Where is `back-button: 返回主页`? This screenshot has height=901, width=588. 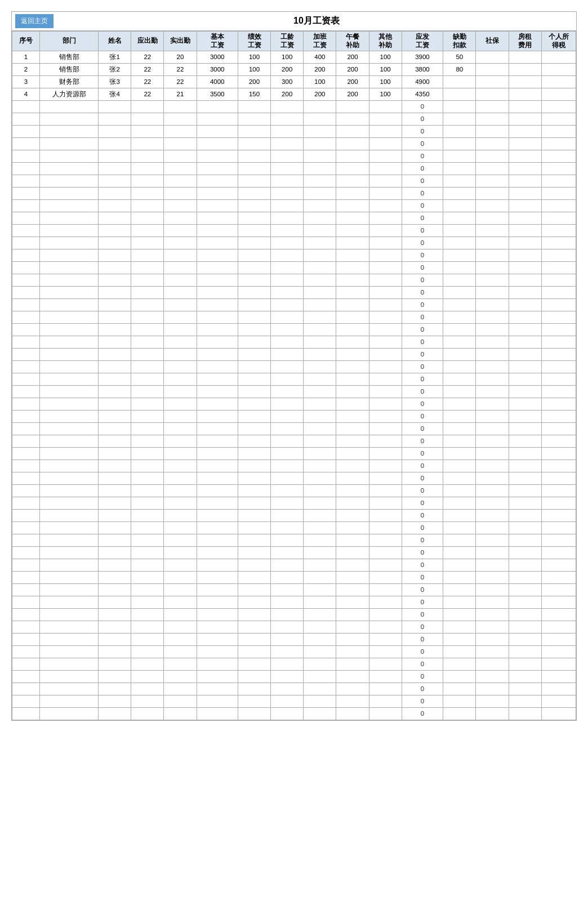 back-button: 返回主页 is located at coordinates (34, 21).